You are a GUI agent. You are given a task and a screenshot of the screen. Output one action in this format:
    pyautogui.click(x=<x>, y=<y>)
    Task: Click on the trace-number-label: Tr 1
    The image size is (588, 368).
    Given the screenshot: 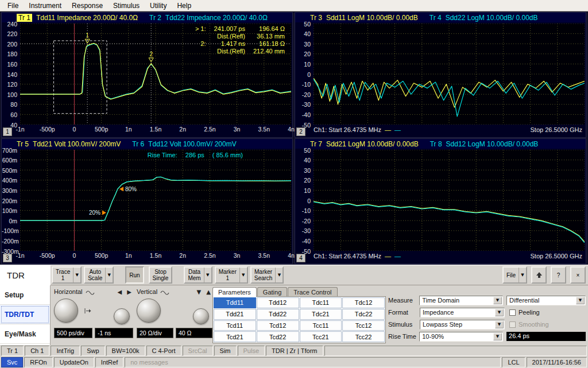 What is the action you would take?
    pyautogui.click(x=24, y=18)
    